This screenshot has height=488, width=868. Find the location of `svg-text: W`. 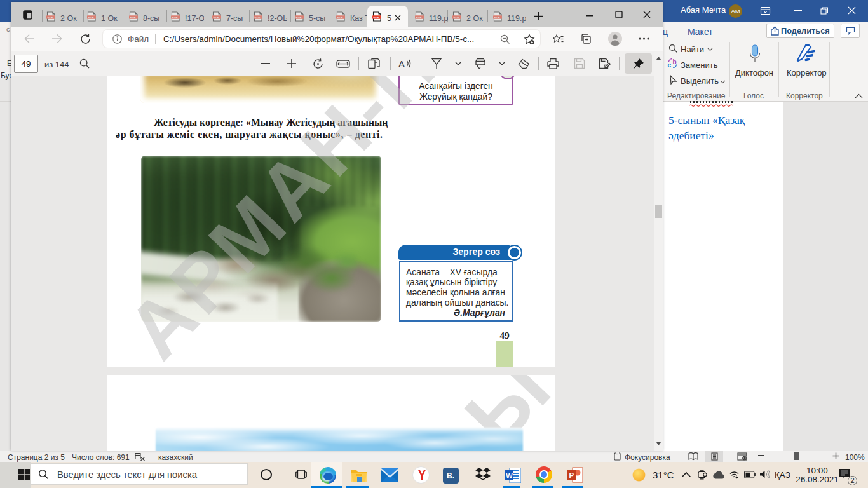

svg-text: W is located at coordinates (510, 476).